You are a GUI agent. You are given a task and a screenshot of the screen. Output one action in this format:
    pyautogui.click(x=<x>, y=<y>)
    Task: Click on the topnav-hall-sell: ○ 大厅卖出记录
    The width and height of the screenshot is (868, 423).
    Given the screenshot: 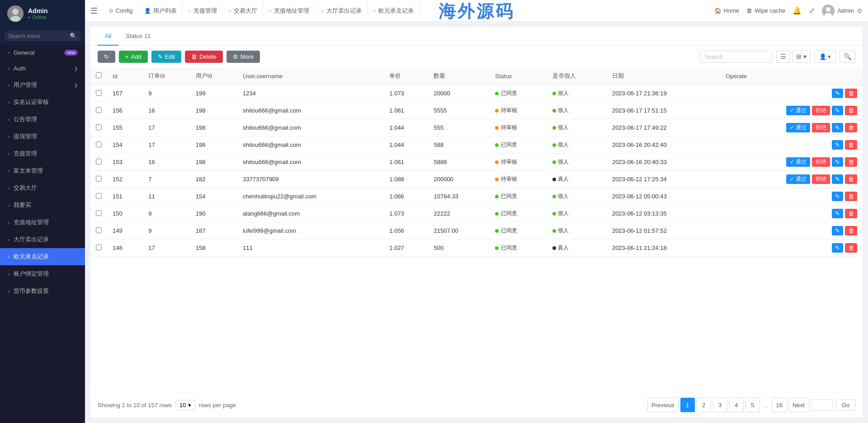 What is the action you would take?
    pyautogui.click(x=341, y=11)
    